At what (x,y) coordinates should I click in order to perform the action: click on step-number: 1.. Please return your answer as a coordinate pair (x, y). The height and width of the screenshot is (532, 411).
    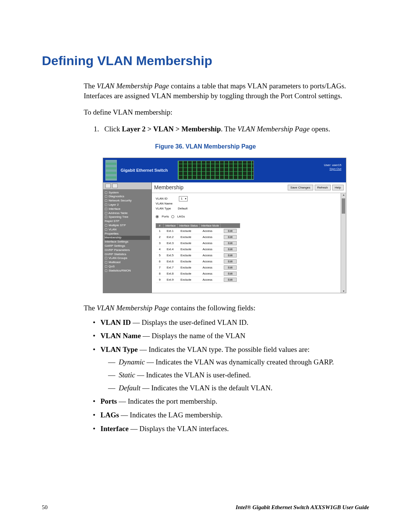
    Looking at the image, I should click on (96, 129).